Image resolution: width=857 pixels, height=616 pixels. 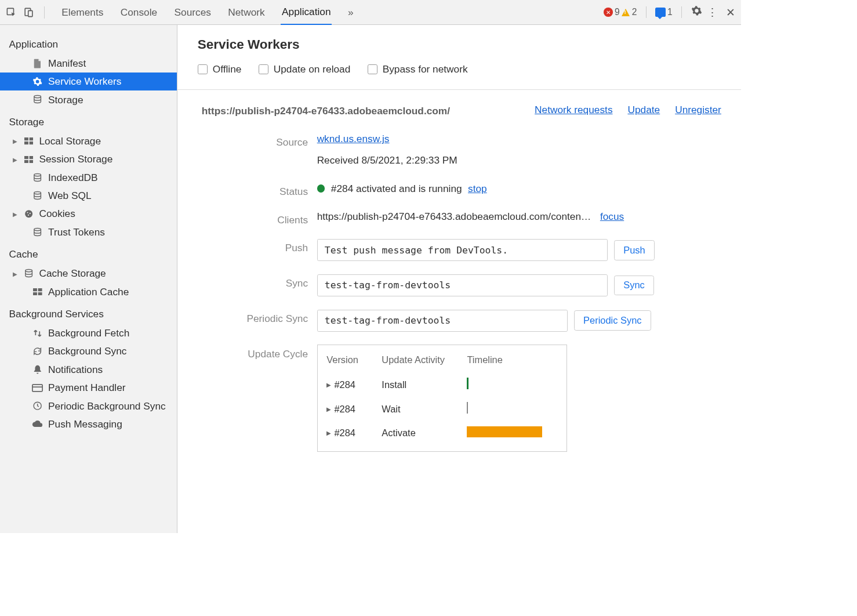 What do you see at coordinates (82, 12) in the screenshot?
I see `tab-elements: Elements` at bounding box center [82, 12].